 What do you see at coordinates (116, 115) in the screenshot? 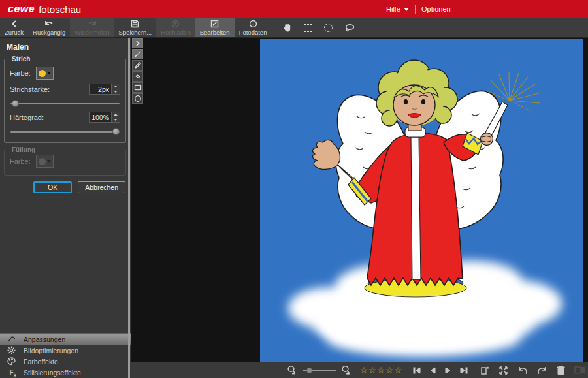
I see `spin-up-icon` at bounding box center [116, 115].